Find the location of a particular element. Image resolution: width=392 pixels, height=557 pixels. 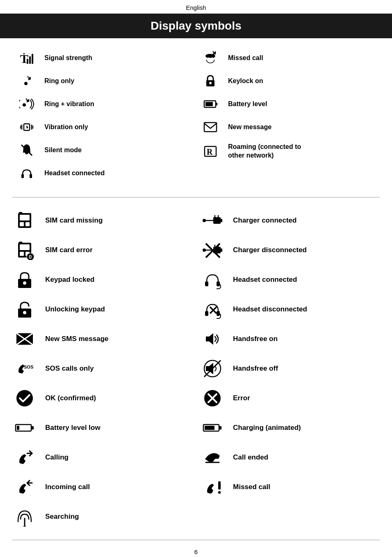

charger-connected-icon is located at coordinates (212, 220).